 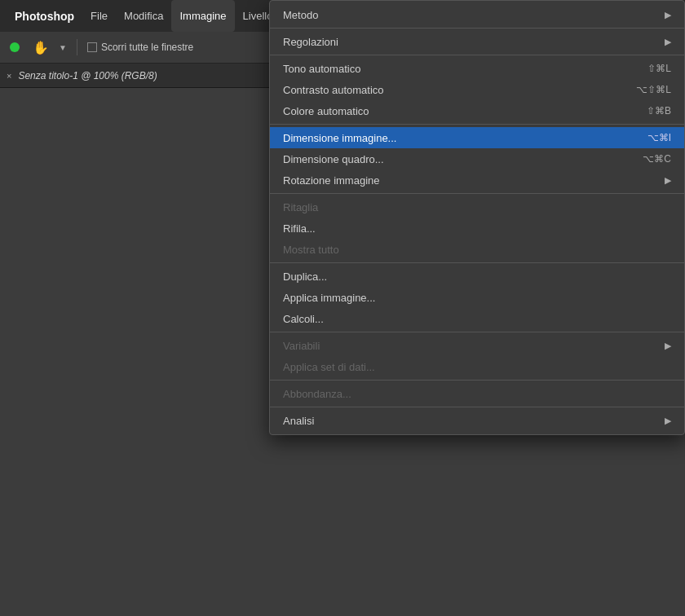 I want to click on menu-item-rifila-label: Rifila..., so click(x=477, y=228).